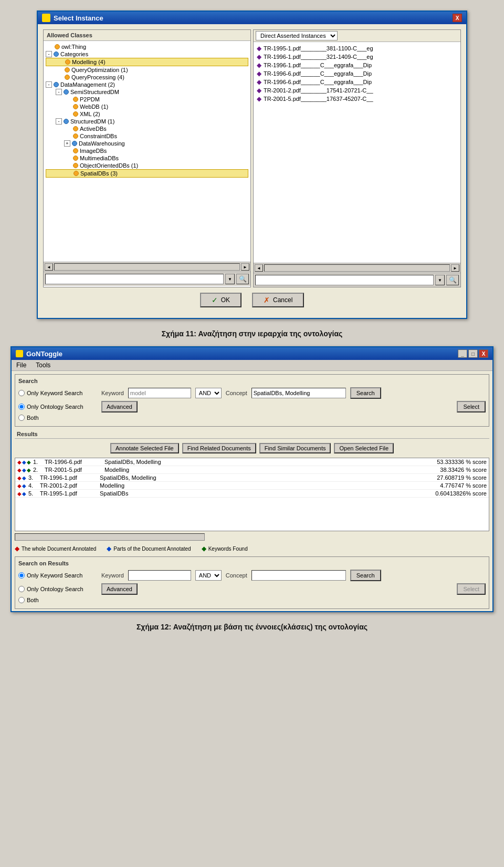  I want to click on tree-item: -DataManagement (2), so click(147, 85).